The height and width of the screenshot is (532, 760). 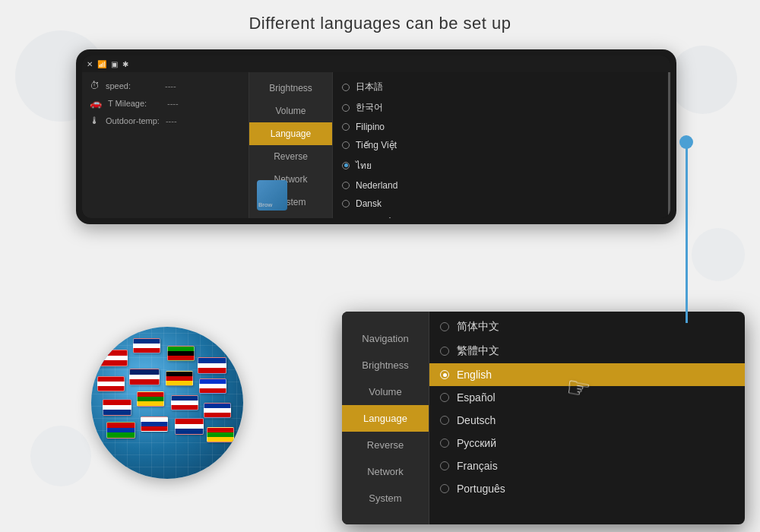 I want to click on temp-row: 🌡 Outdoor-temp: ----, so click(x=166, y=120).